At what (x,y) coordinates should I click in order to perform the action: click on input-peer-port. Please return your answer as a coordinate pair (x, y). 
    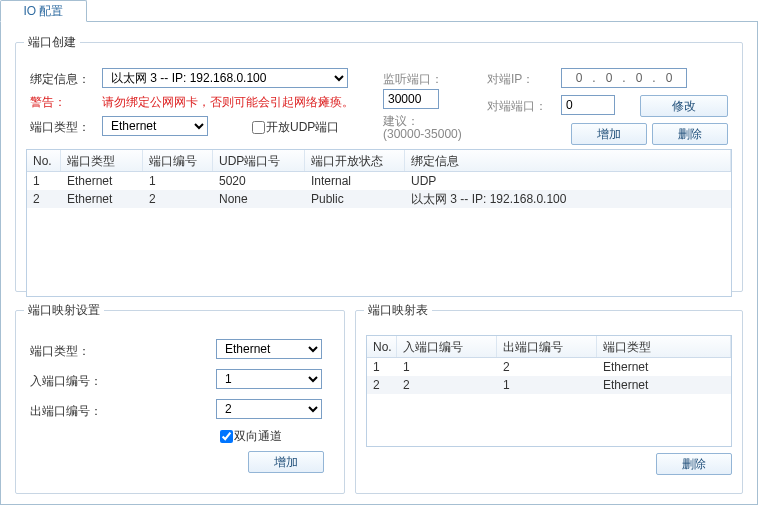
    Looking at the image, I should click on (588, 105).